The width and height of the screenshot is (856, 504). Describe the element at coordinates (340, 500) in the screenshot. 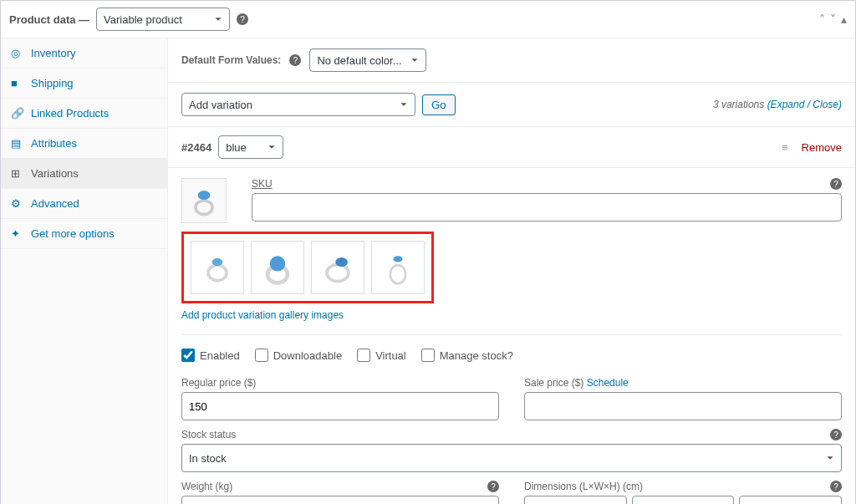

I see `weight-input` at that location.